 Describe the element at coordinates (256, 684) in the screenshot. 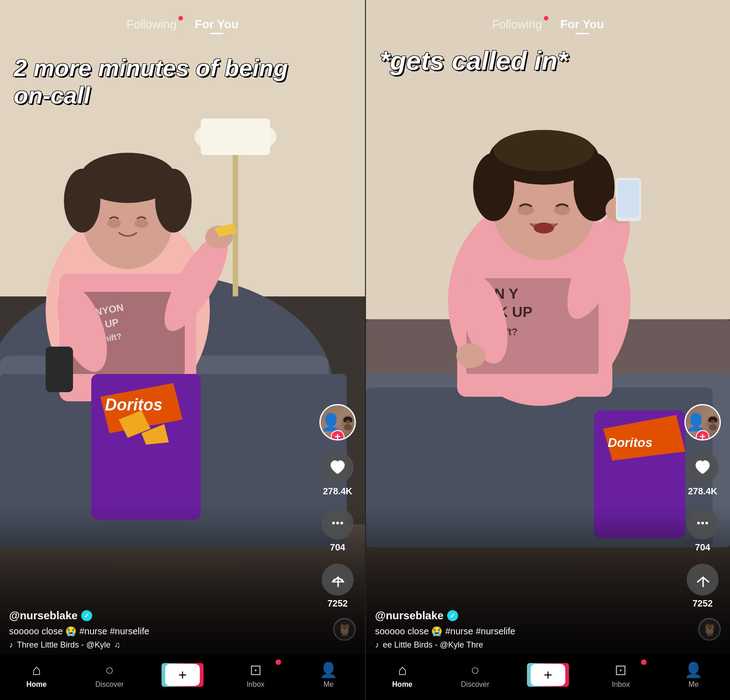

I see `inbox-label-left: Inbox` at that location.